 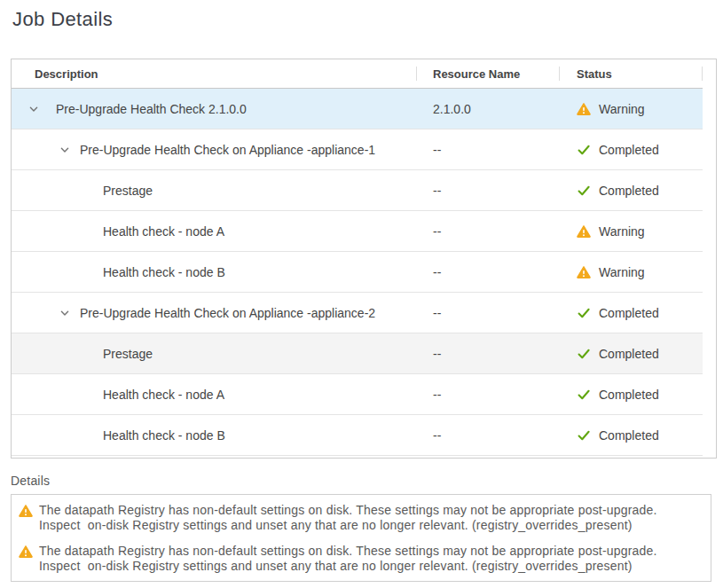 What do you see at coordinates (357, 109) in the screenshot?
I see `table-row: Pre-Upgrade Health Check 2.1.0.0 2.1.0.0…` at bounding box center [357, 109].